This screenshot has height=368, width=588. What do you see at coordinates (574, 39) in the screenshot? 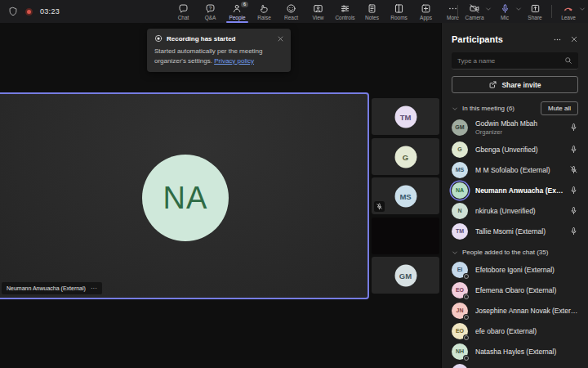
I see `panel-close-icon` at bounding box center [574, 39].